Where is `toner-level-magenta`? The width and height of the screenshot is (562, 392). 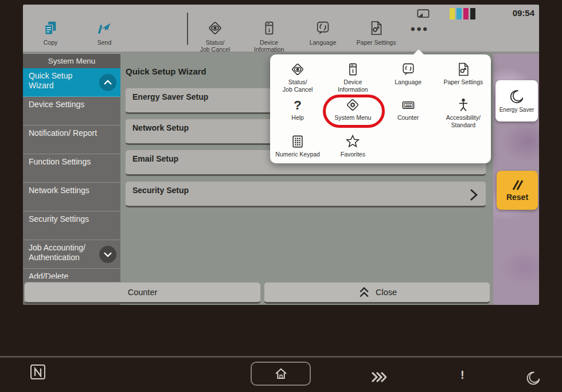
toner-level-magenta is located at coordinates (466, 14).